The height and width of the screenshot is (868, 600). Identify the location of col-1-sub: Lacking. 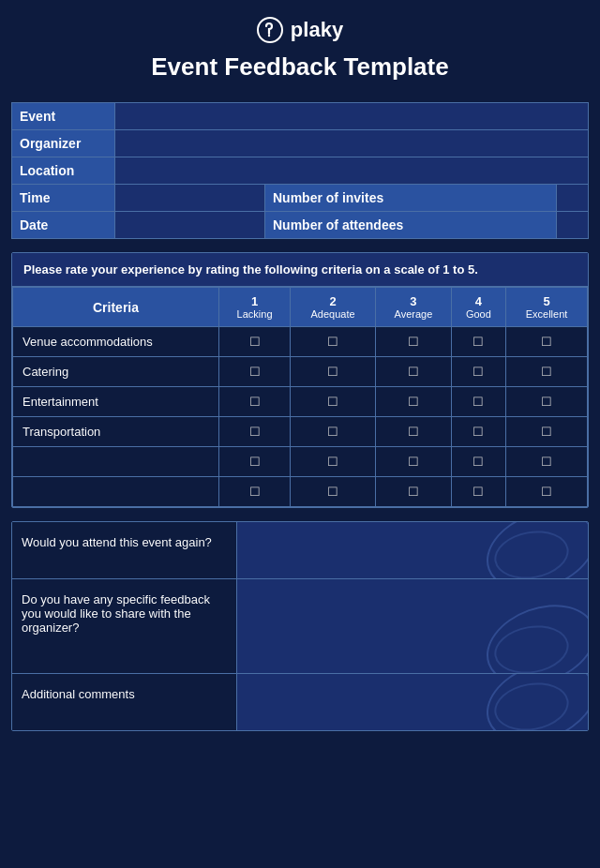
(255, 314).